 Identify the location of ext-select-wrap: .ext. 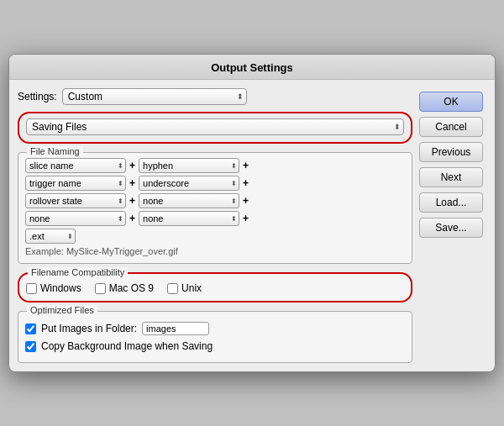
(50, 236).